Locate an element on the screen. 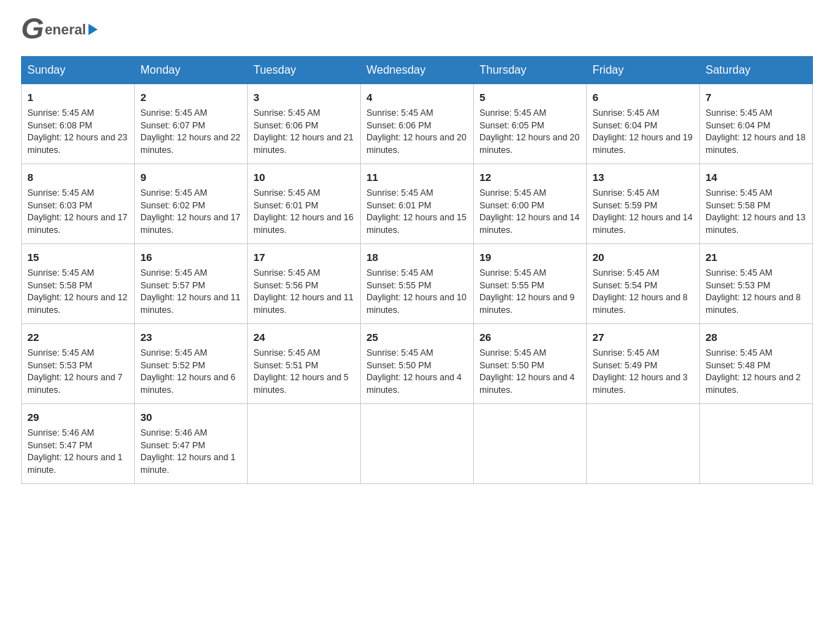 The width and height of the screenshot is (834, 644). day-info: Sunrise: 5:45 AMSunset: 5:57 PMDaylight:… is located at coordinates (191, 292).